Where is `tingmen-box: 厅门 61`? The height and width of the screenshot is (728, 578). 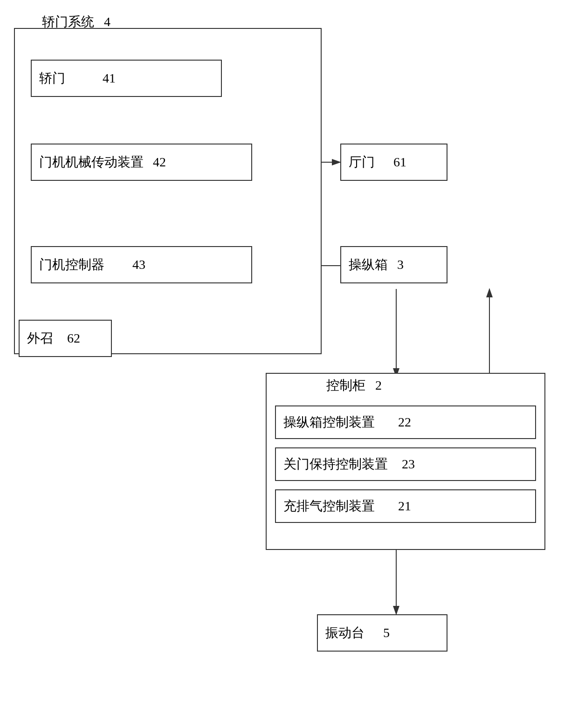 tingmen-box: 厅门 61 is located at coordinates (394, 162).